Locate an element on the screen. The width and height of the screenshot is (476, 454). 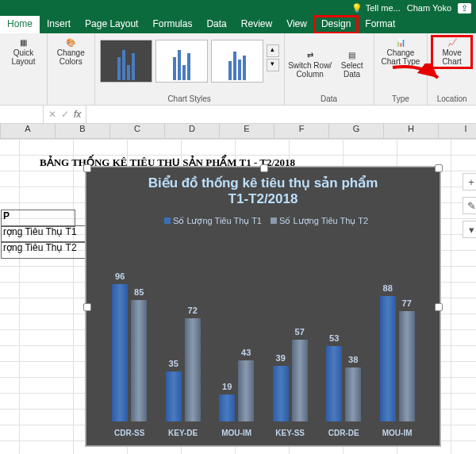
bar: 72 is located at coordinates (193, 370).